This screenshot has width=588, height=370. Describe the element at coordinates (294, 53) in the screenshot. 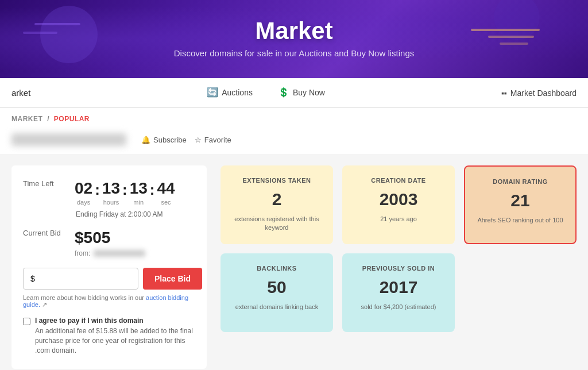

I see `hero-subtitle: Discover domains for sale in our Auction…` at that location.